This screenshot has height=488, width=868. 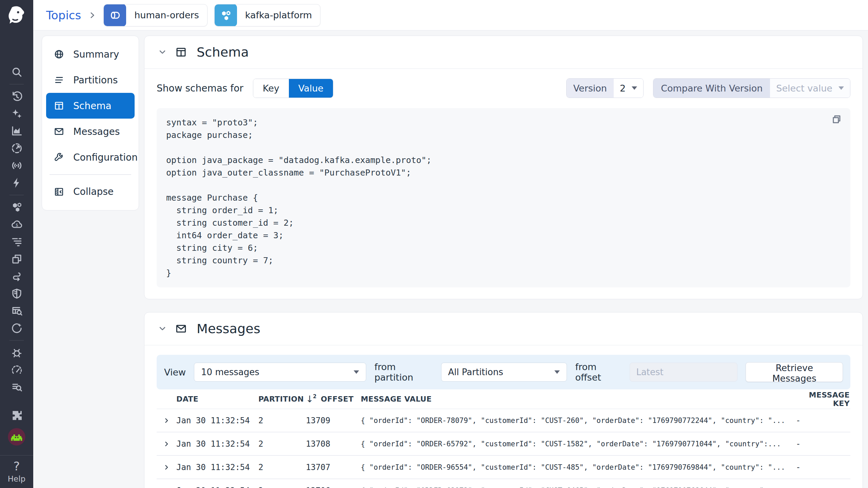 I want to click on topic-chip: human-orders, so click(x=155, y=15).